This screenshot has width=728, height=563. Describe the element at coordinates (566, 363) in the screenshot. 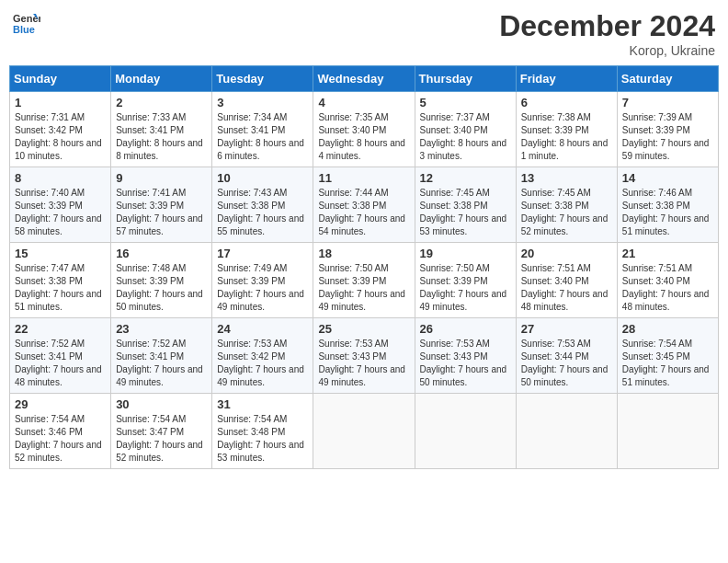

I see `cell-text: Sunrise: 7:53 AMSunset: 3:44 PMDaylight:…` at that location.